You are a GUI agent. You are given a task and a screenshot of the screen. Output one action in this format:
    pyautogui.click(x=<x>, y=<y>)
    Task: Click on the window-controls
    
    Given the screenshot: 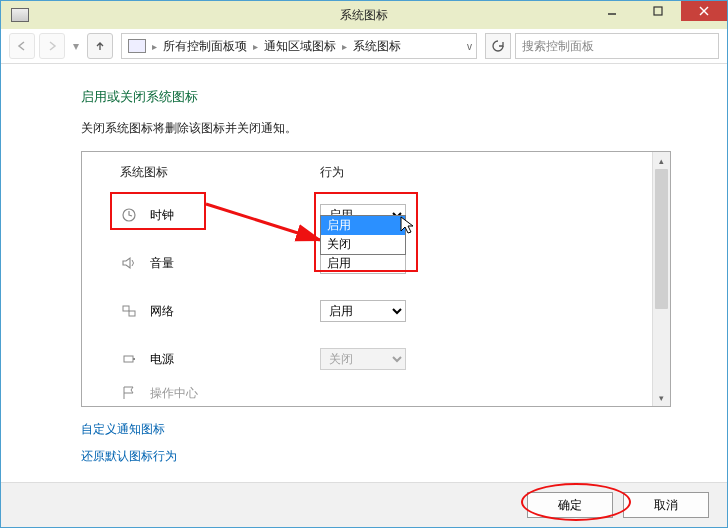 What is the action you would take?
    pyautogui.click(x=658, y=11)
    